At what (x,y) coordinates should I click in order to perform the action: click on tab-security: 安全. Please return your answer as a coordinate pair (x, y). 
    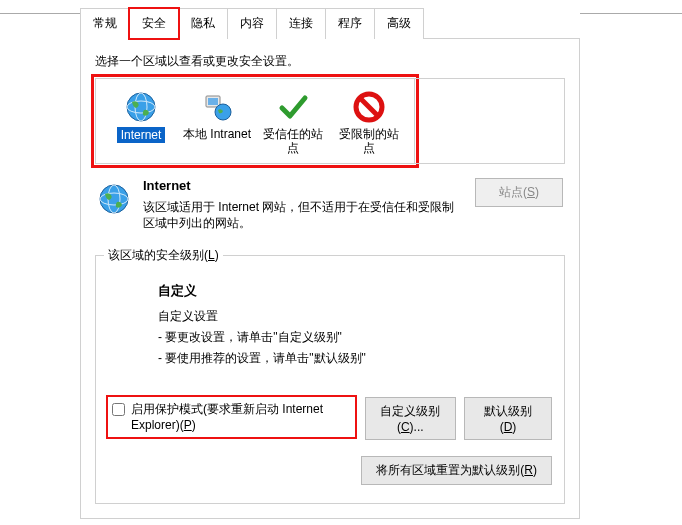
    Looking at the image, I should click on (154, 24).